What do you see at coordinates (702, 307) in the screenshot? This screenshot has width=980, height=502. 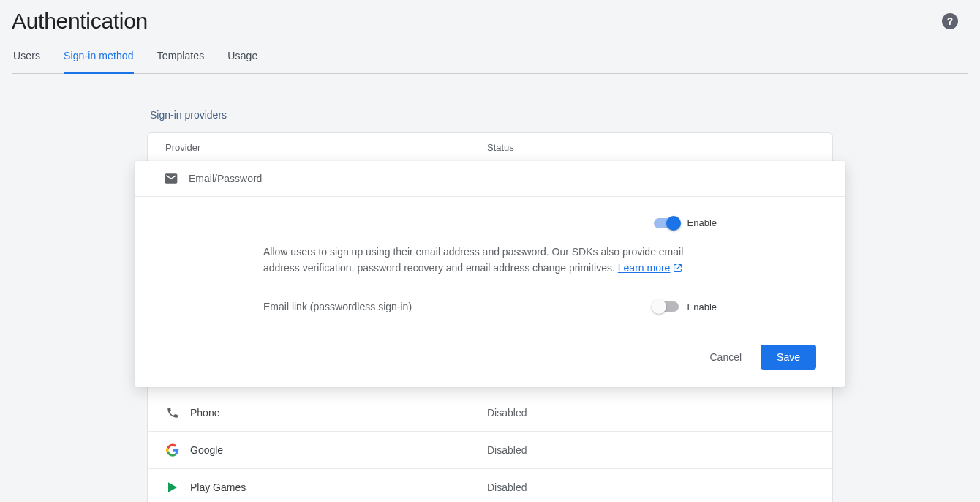 I see `email-link-toggle-label: Enable` at bounding box center [702, 307].